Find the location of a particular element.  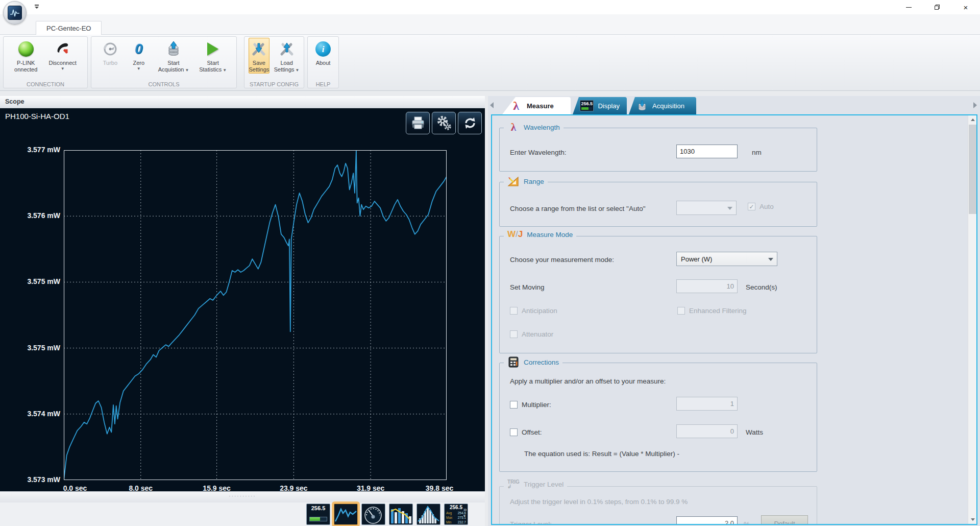

lambda-icon: λ is located at coordinates (513, 127).